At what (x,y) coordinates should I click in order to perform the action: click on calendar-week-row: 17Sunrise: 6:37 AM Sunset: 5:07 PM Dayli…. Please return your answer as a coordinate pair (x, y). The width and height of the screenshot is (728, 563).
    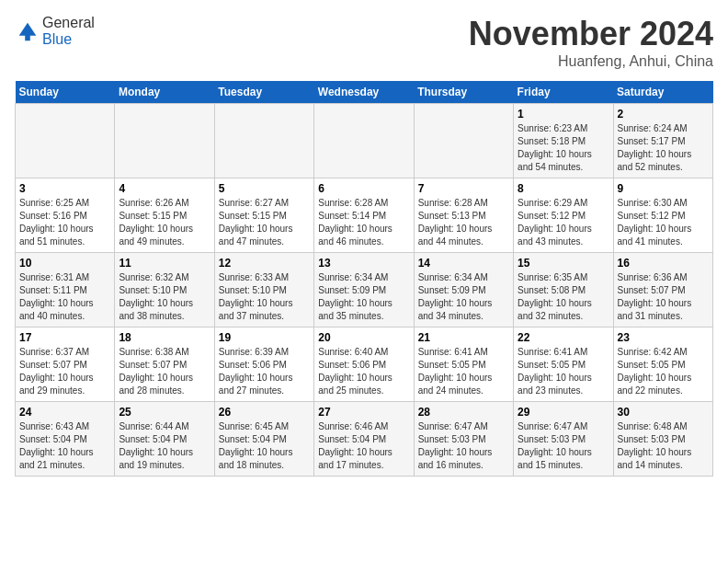
    Looking at the image, I should click on (364, 364).